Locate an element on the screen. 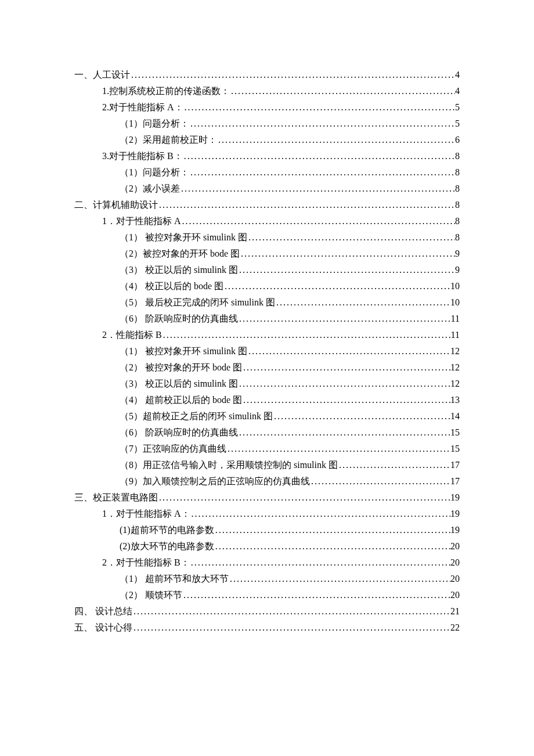 The width and height of the screenshot is (534, 756). toc-entry-text: （2）采用超前校正时： is located at coordinates (168, 140).